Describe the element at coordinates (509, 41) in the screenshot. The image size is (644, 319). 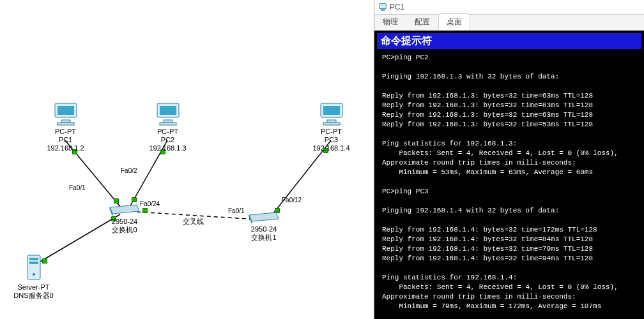
I see `command-prompt-title: 命令提示符` at that location.